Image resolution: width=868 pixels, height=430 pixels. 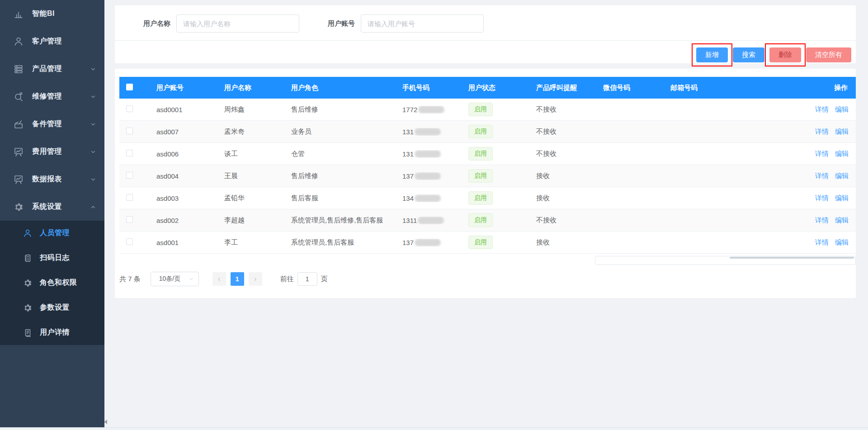 I want to click on page-size-select: 10条/页, so click(x=175, y=279).